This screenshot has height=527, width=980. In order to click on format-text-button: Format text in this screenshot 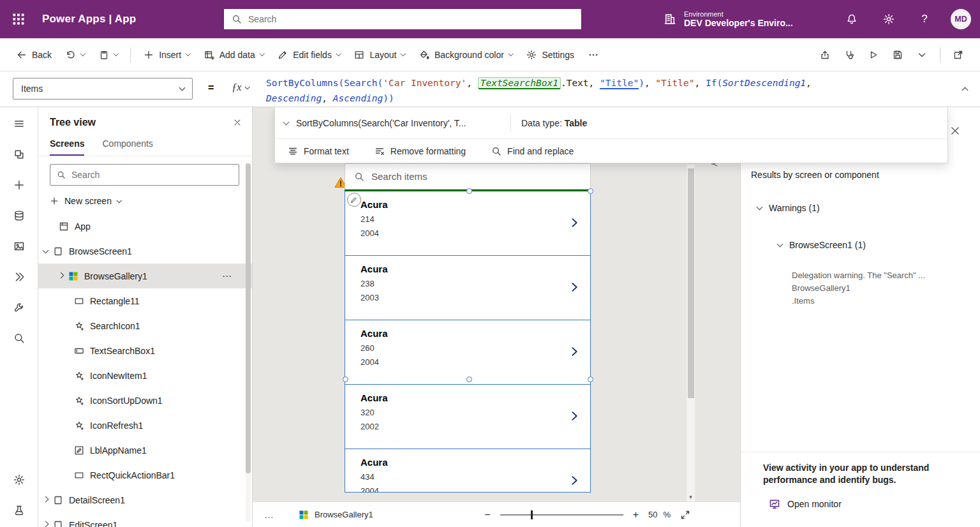, I will do `click(318, 151)`.